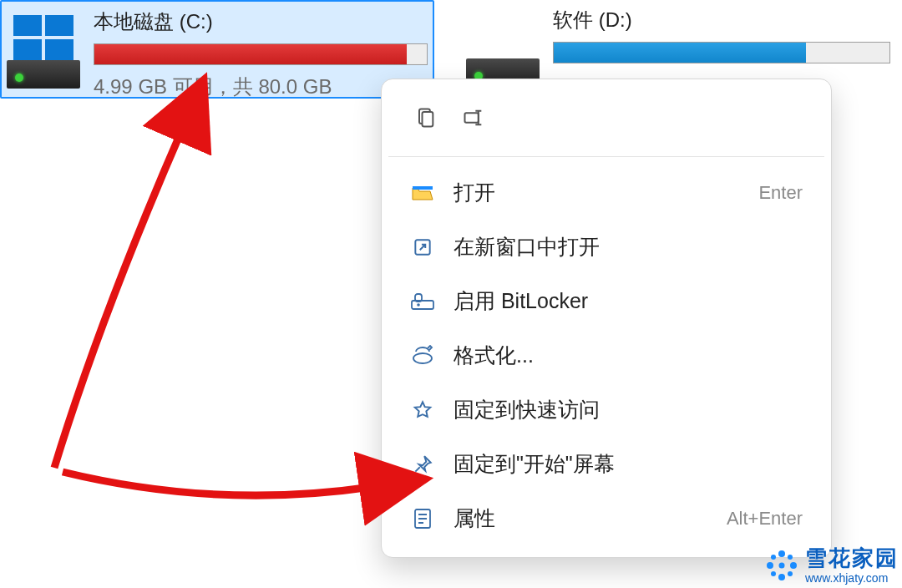 The width and height of the screenshot is (902, 588). What do you see at coordinates (423, 519) in the screenshot?
I see `properties-icon` at bounding box center [423, 519].